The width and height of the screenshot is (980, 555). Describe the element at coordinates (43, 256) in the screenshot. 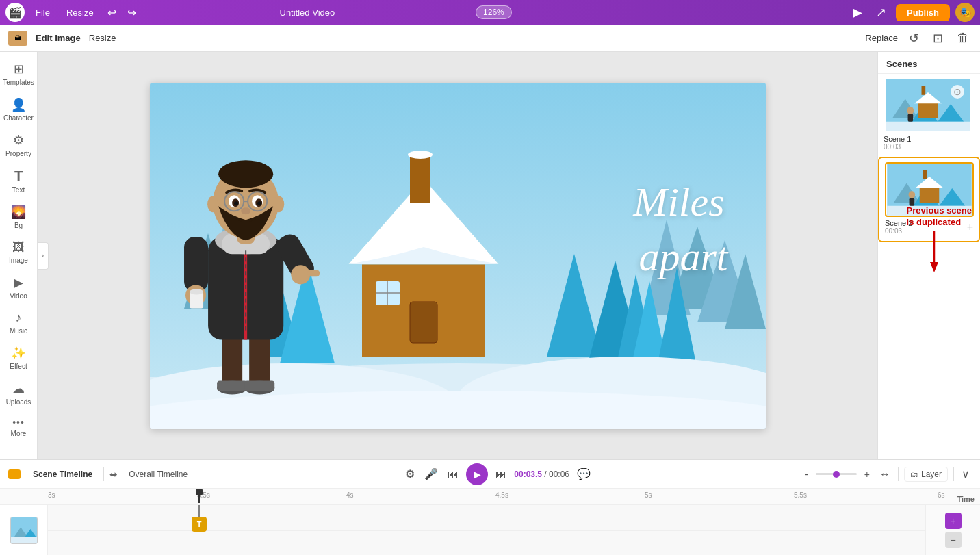

I see `sidebar-collapse-tab: ›` at that location.